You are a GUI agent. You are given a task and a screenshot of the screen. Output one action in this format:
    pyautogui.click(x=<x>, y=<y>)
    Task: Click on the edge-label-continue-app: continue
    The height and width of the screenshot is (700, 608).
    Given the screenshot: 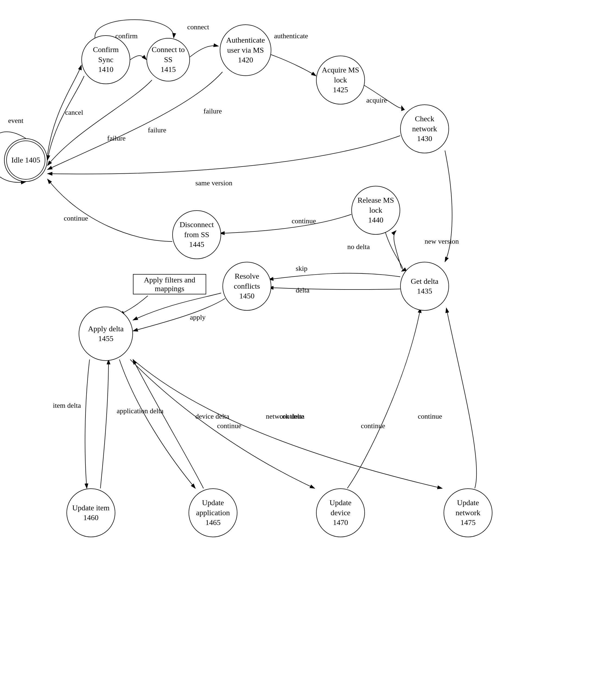 What is the action you would take?
    pyautogui.click(x=292, y=416)
    